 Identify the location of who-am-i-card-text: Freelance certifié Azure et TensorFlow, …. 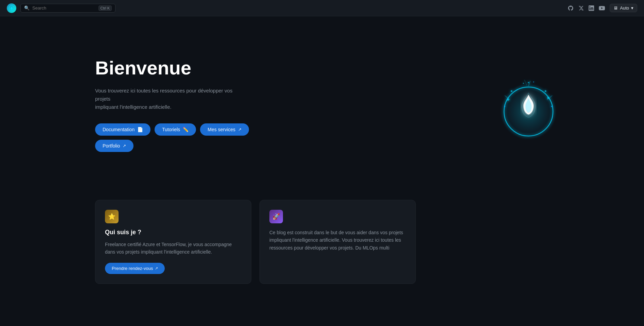
(173, 248).